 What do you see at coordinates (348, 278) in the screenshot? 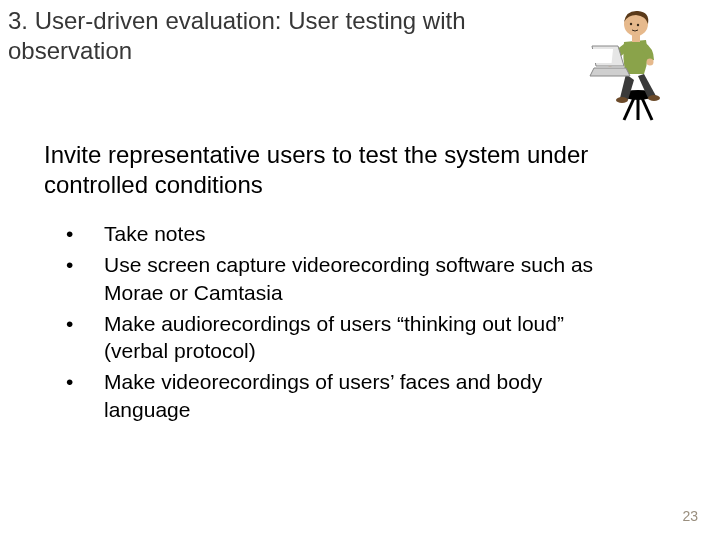
I see `bullet-text: Use screen capture videorecording softwa…` at bounding box center [348, 278].